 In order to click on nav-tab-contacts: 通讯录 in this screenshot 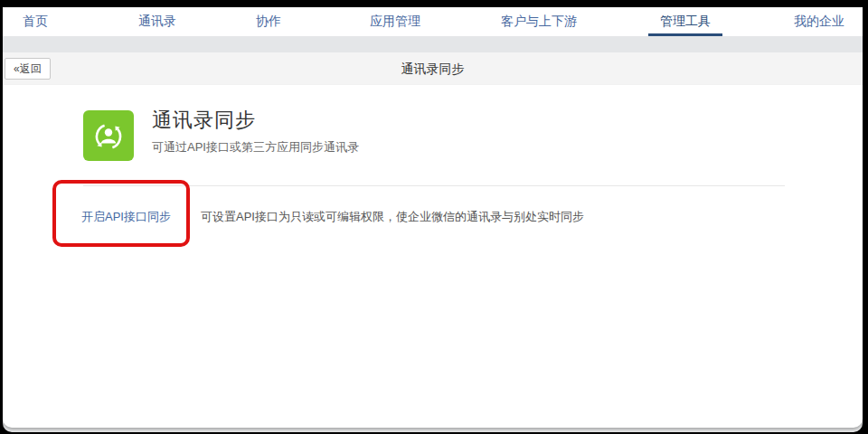, I will do `click(157, 22)`.